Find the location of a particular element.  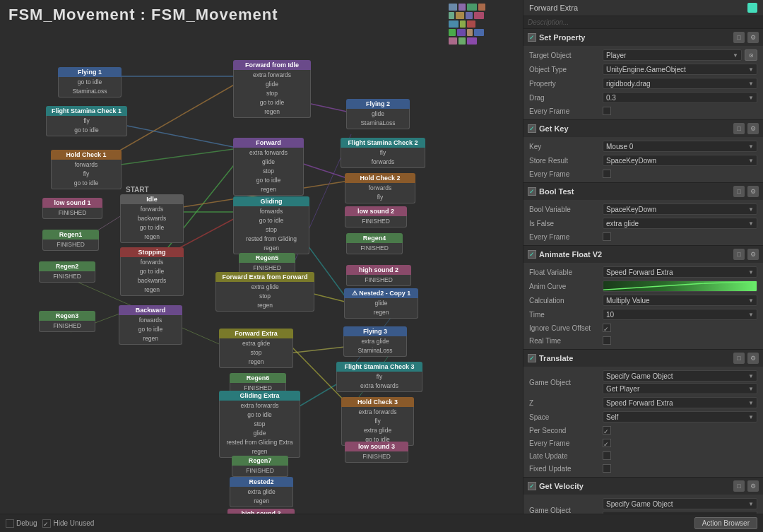

set-property-check: ✓ is located at coordinates (532, 37).